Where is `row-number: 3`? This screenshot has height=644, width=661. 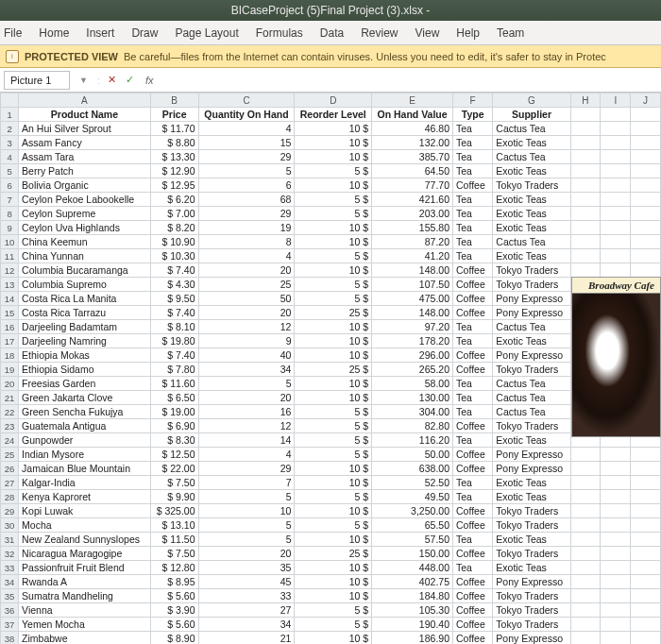 row-number: 3 is located at coordinates (9, 144).